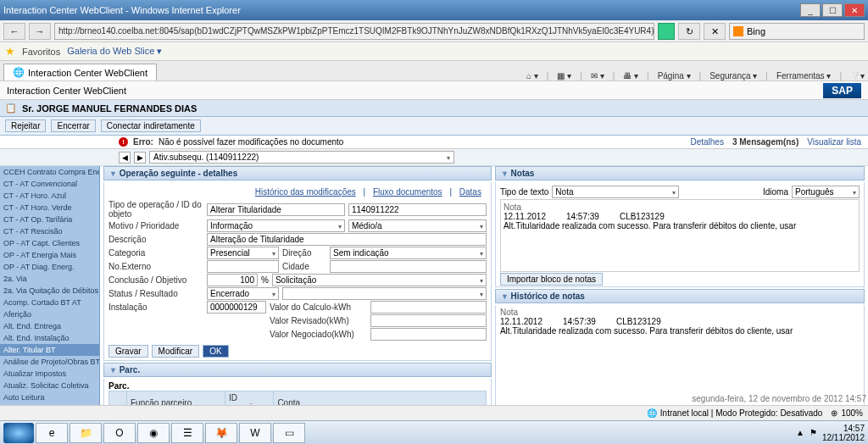 The width and height of the screenshot is (868, 444). Describe the element at coordinates (598, 76) in the screenshot. I see `mail-icon: ✉ ▾` at that location.